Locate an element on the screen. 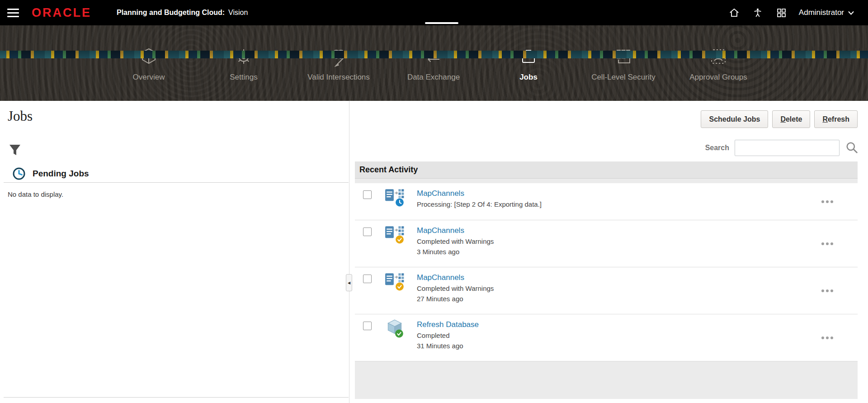  left-panel-bottom-divider is located at coordinates (176, 397).